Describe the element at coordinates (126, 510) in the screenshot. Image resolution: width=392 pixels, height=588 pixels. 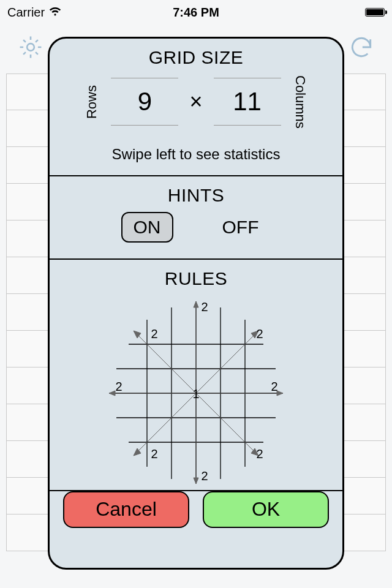
I see `cancel-button: Cancel` at that location.